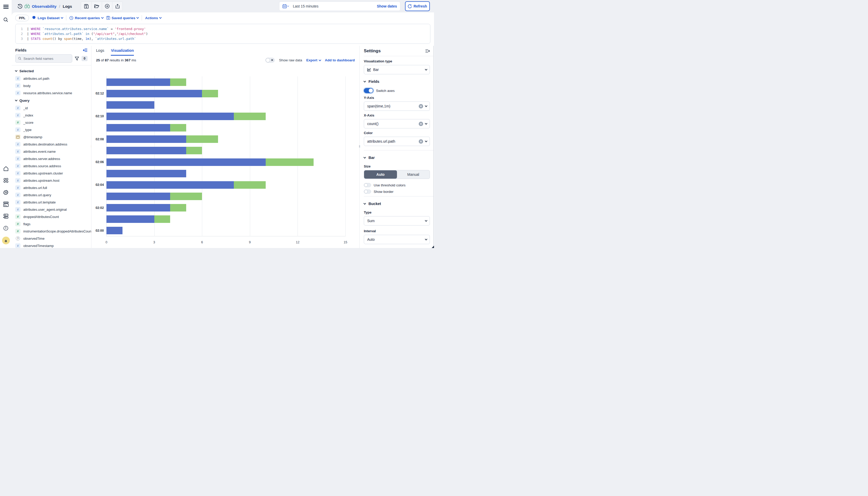 This screenshot has height=496, width=868. I want to click on size-manual-option: Manual, so click(414, 174).